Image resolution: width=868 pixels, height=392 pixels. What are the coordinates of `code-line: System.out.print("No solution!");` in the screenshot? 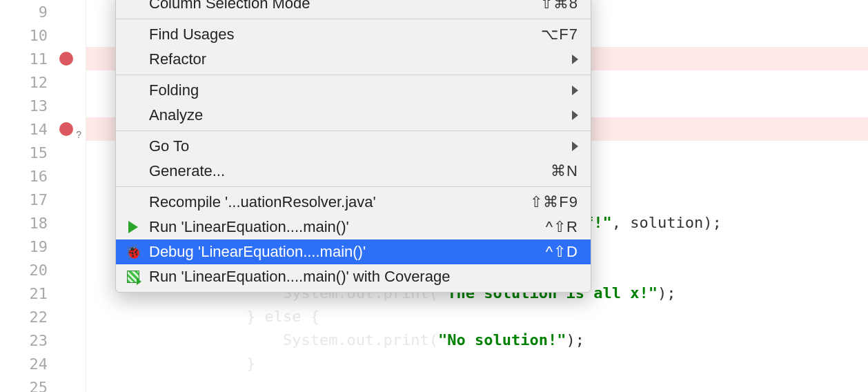 It's located at (477, 340).